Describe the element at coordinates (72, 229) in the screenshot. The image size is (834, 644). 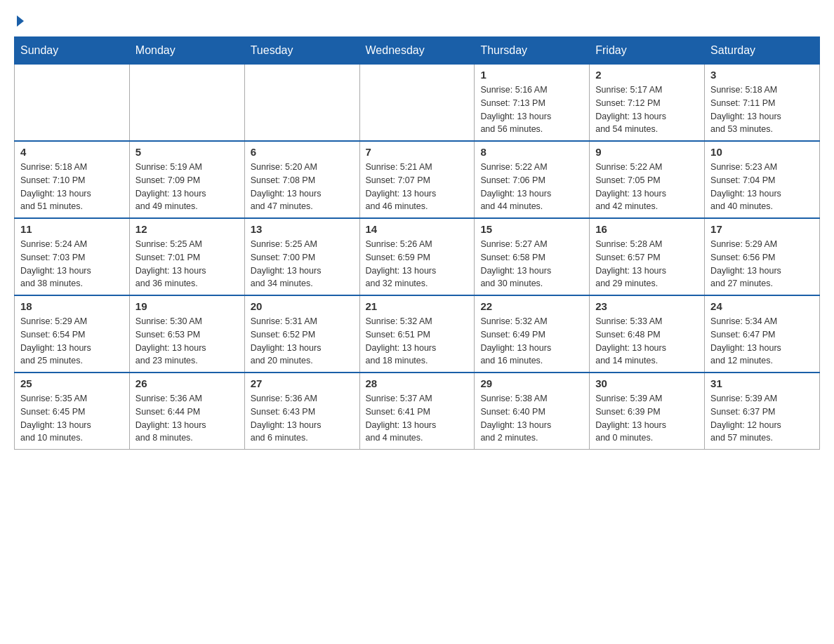
I see `day-number: 11` at that location.